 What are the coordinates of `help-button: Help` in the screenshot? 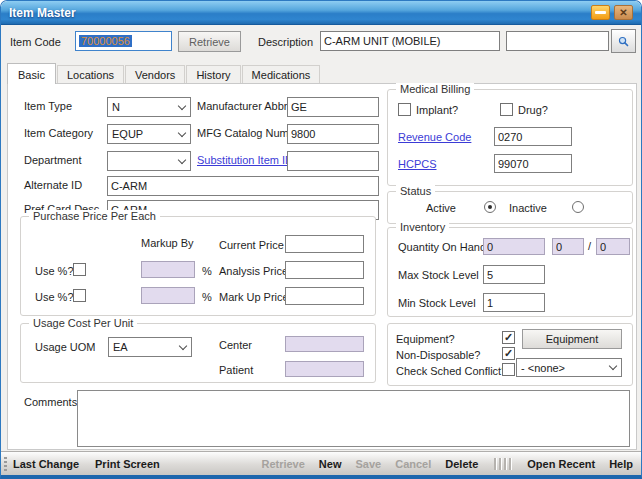 It's located at (621, 464).